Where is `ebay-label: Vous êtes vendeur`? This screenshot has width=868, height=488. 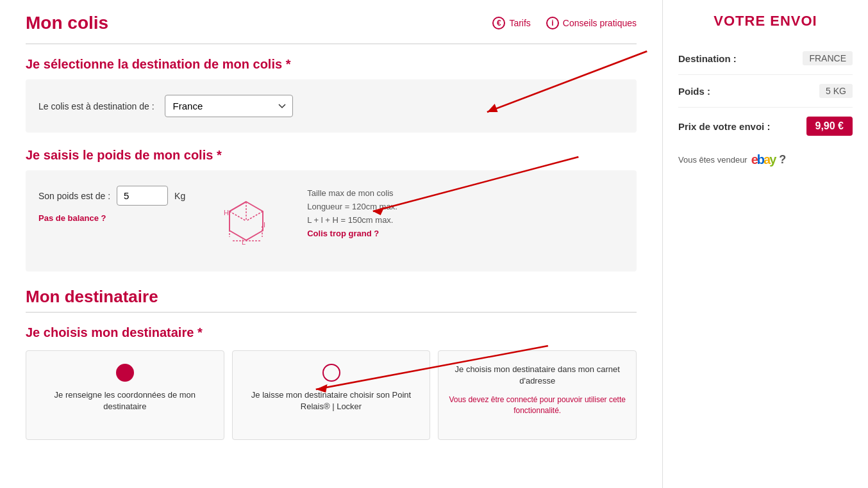
ebay-label: Vous êtes vendeur is located at coordinates (713, 160).